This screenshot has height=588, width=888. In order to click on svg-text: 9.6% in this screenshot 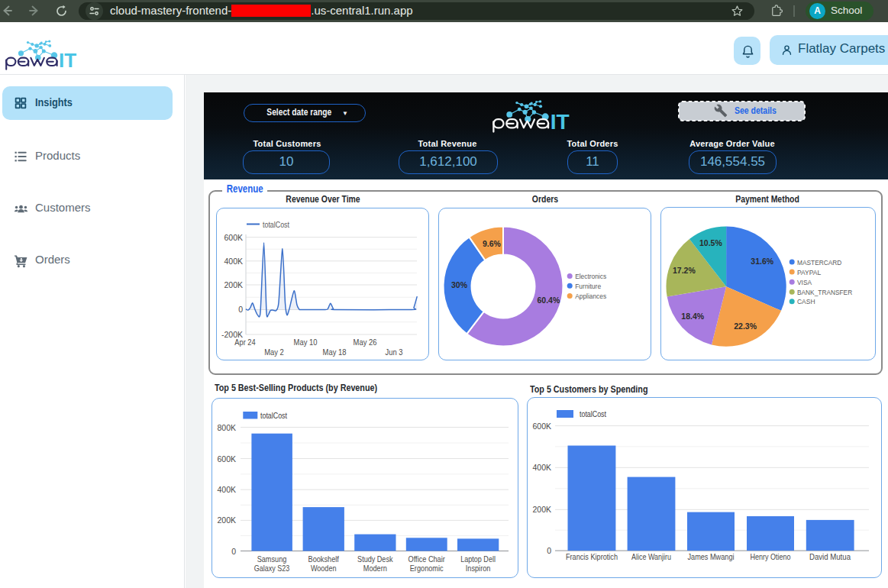, I will do `click(492, 244)`.